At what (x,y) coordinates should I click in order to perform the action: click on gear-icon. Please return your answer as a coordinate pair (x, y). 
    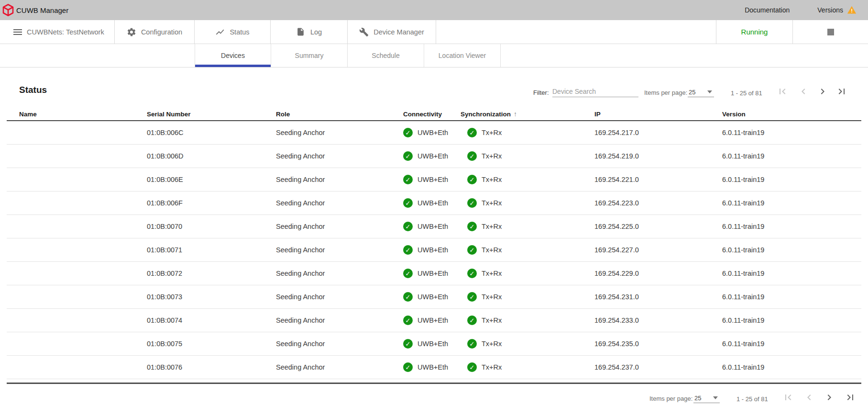
    Looking at the image, I should click on (132, 32).